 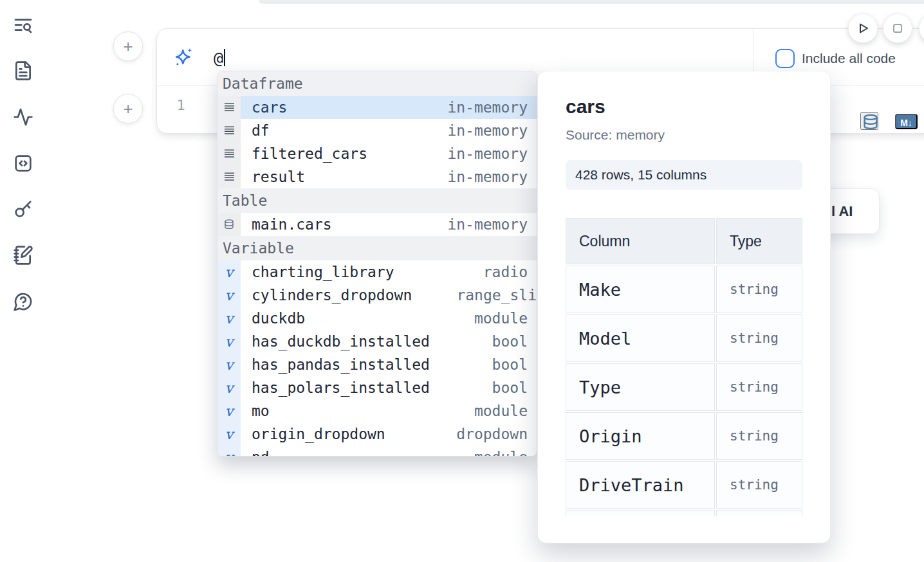 I want to click on autocomplete-item-cars: carsin-memory, so click(x=377, y=107).